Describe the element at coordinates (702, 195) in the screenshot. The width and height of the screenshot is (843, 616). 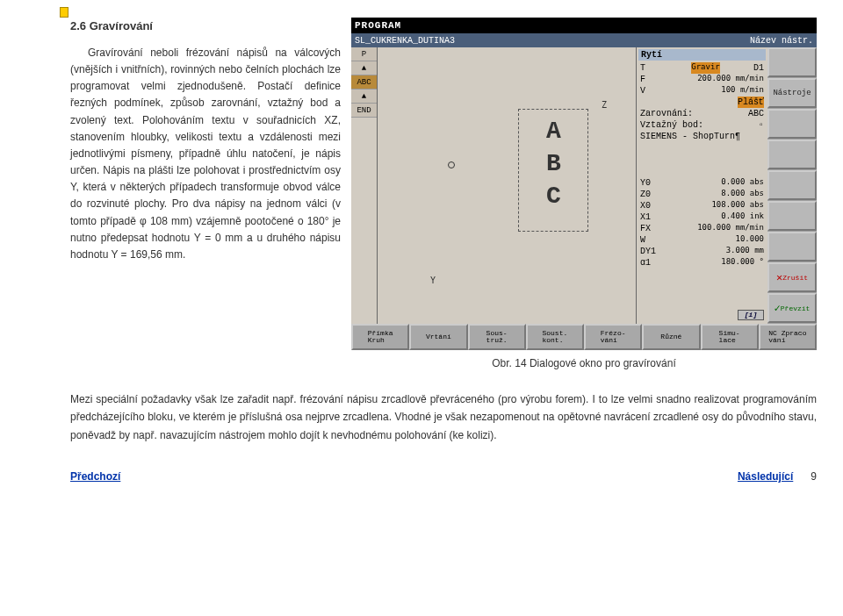
I see `param-z0: Z08.000 abs` at that location.